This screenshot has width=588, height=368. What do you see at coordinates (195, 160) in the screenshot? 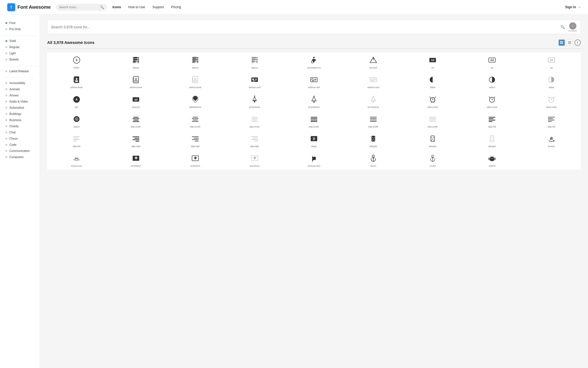
I see `icon-cell-ambulance-2: ✚ ambulance` at bounding box center [195, 160].